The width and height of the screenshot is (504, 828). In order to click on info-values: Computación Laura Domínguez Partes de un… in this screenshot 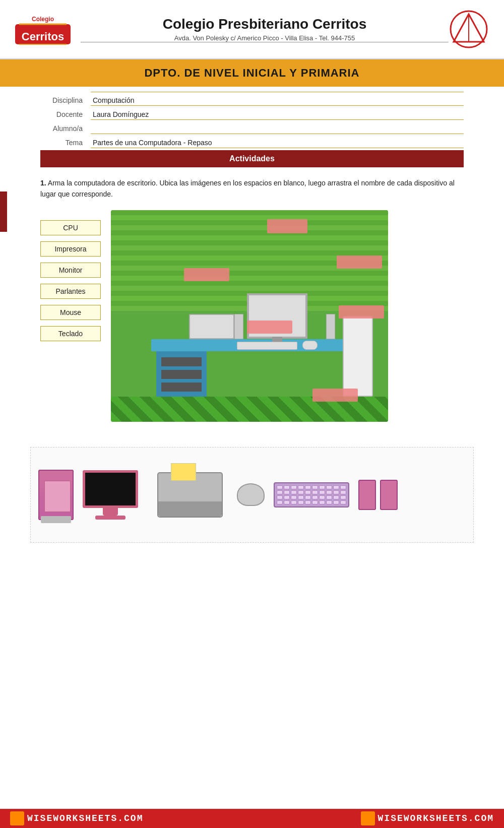, I will do `click(277, 120)`.